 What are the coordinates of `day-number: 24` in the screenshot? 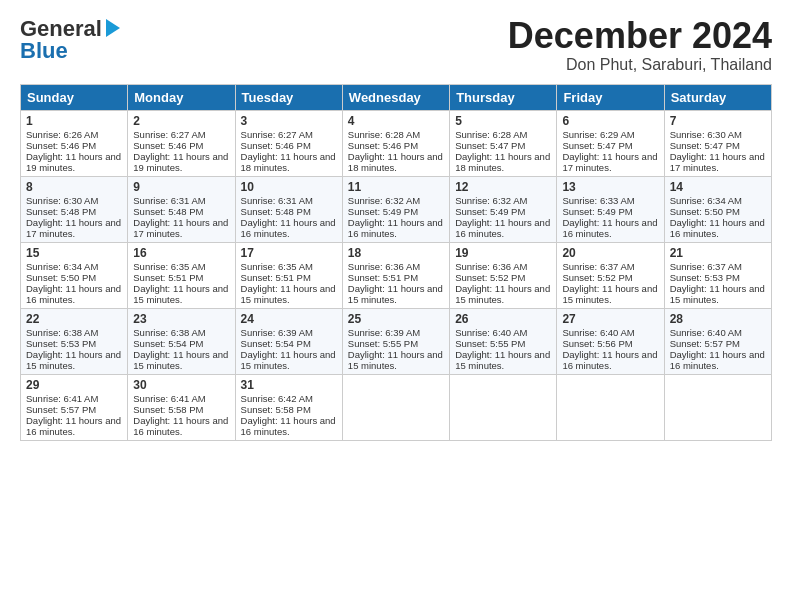 It's located at (289, 319).